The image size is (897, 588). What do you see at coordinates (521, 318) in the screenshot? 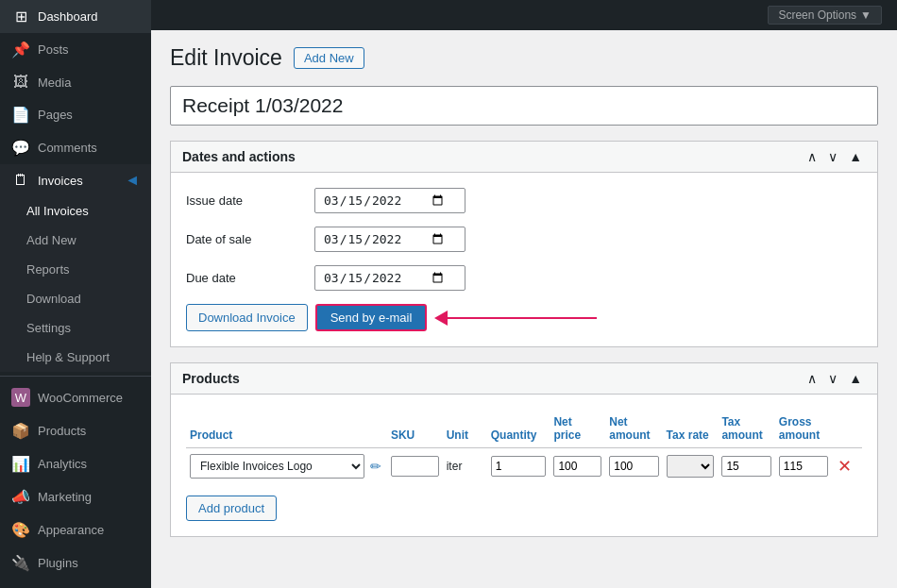
I see `arrow-line` at bounding box center [521, 318].